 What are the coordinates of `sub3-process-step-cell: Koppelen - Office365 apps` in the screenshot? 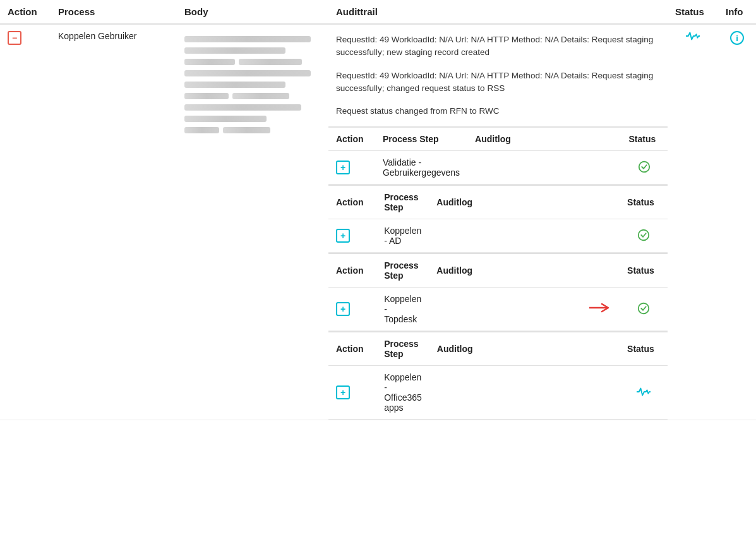 It's located at (403, 393).